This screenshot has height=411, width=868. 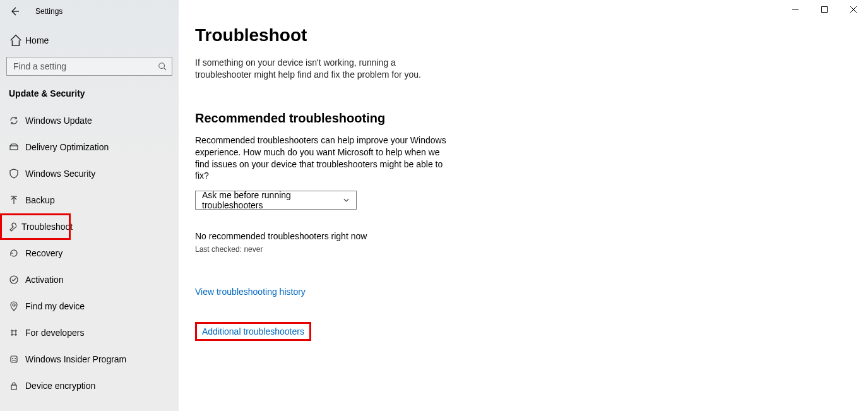 What do you see at coordinates (40, 200) in the screenshot?
I see `nav-label: Backup` at bounding box center [40, 200].